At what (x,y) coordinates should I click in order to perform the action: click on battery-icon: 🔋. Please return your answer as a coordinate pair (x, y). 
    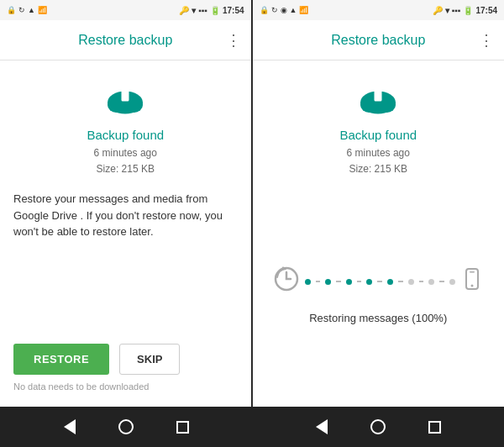
    Looking at the image, I should click on (215, 10).